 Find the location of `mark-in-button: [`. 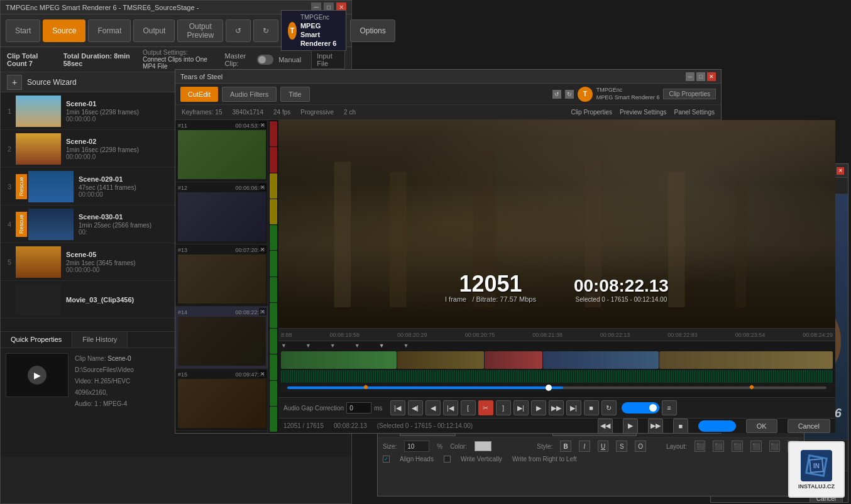

mark-in-button: [ is located at coordinates (468, 408).